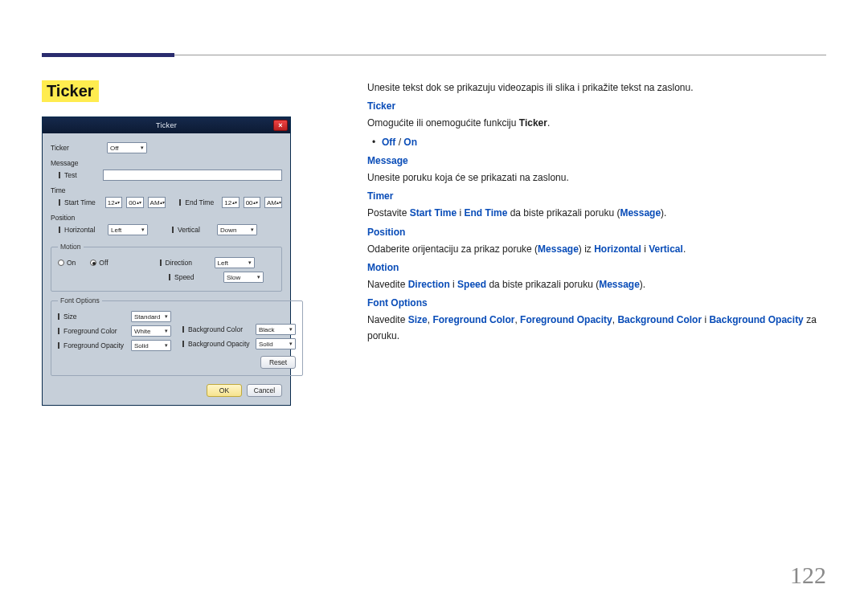 The height and width of the screenshot is (613, 868). I want to click on bg-opacity-dropdown: Solid▾, so click(276, 344).